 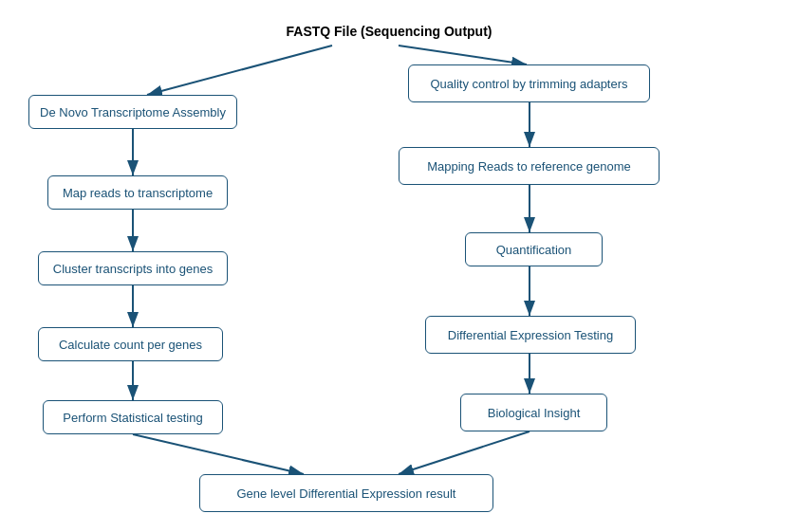 I want to click on map-reads-box: Map reads to transcriptome, so click(x=138, y=193).